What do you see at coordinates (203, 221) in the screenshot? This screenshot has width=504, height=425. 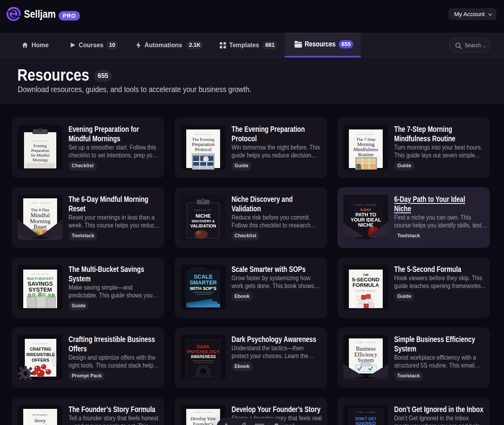 I see `svg-text: DISCOVERY &` at bounding box center [203, 221].